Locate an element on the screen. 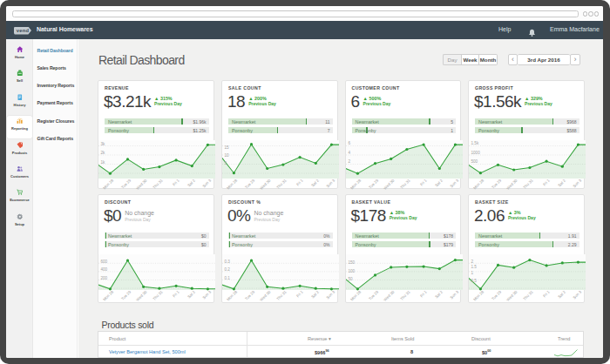 This screenshot has width=610, height=364. svg-text: 6 is located at coordinates (349, 143).